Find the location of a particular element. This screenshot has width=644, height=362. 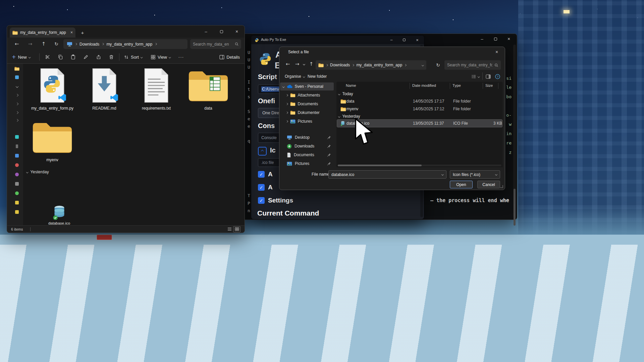

advanced-section: ✓ A is located at coordinates (265, 187).